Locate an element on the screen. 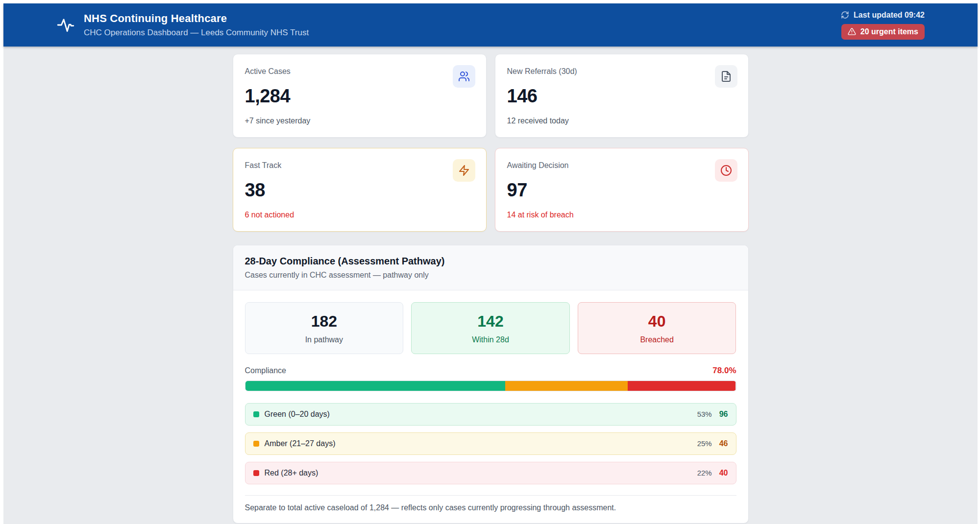 The image size is (980, 524). app-header: NHS Continuing Healthcare CHC Operations… is located at coordinates (490, 25).